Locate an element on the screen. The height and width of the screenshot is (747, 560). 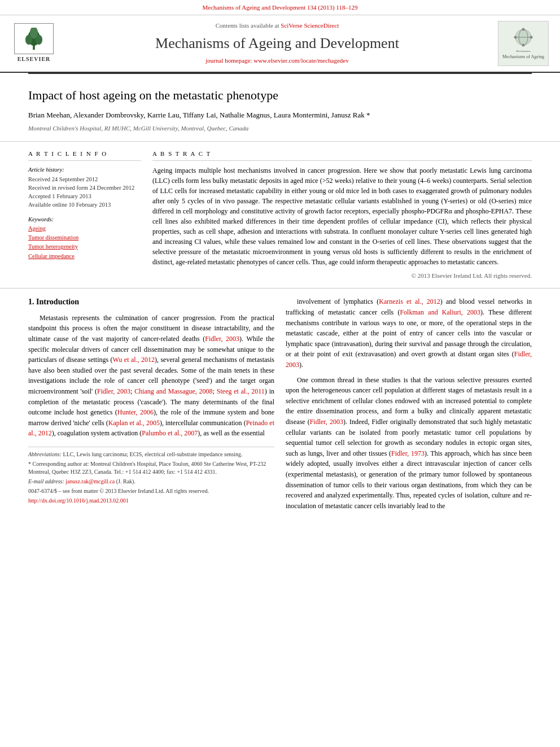
keyword-1: Ageing is located at coordinates (85, 228).